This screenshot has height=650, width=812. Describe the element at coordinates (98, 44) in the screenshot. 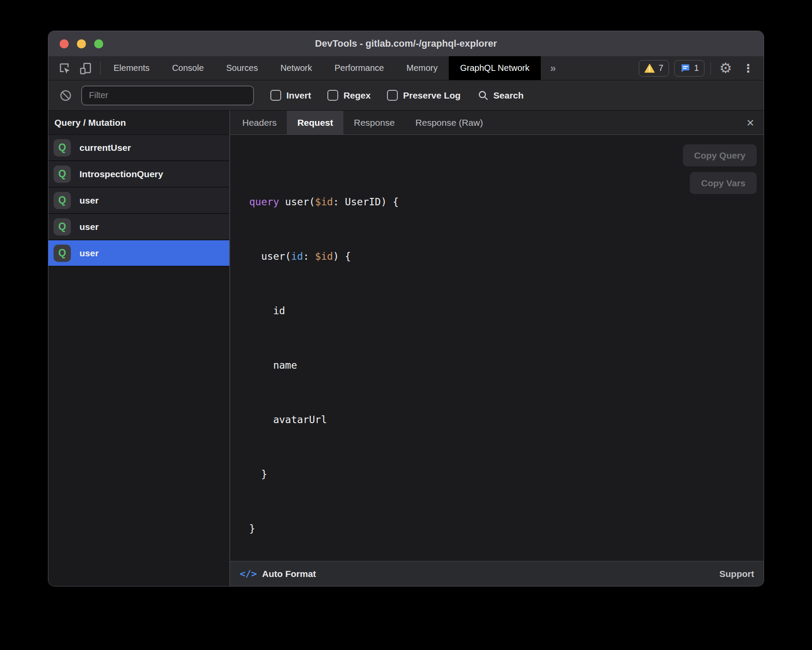

I see `maximize-window-button` at that location.